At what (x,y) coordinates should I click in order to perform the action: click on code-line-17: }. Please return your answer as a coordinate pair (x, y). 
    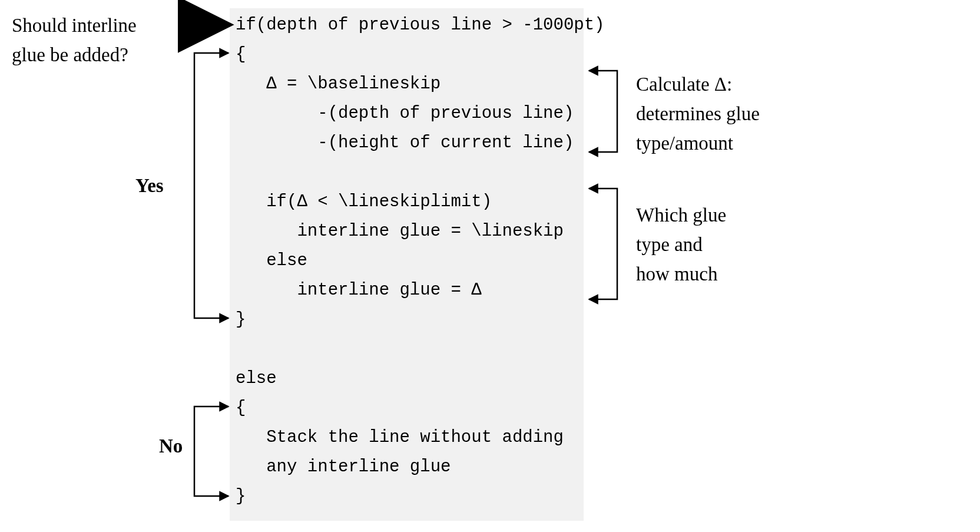
    Looking at the image, I should click on (240, 497).